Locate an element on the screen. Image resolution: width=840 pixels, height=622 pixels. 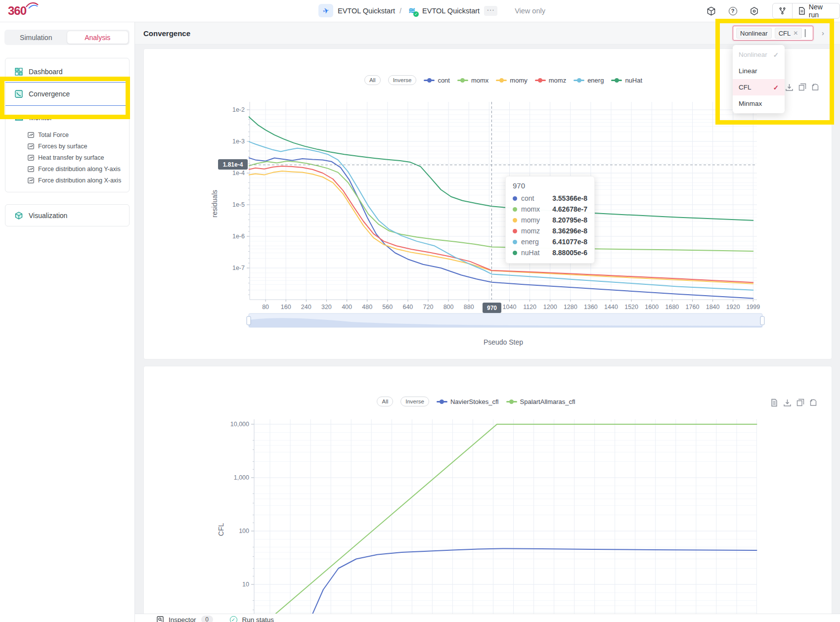
inspector-icon is located at coordinates (160, 619).